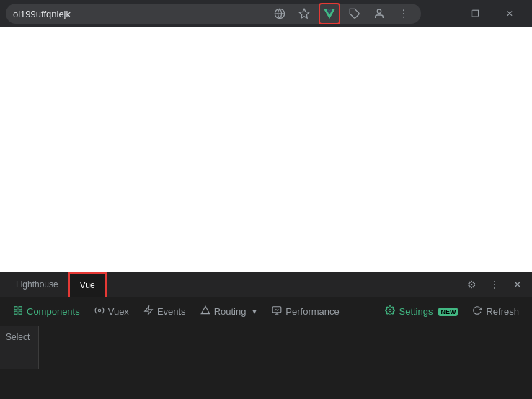 Image resolution: width=532 pixels, height=399 pixels. What do you see at coordinates (306, 312) in the screenshot?
I see `vue-toolbar-performance: Performance` at bounding box center [306, 312].